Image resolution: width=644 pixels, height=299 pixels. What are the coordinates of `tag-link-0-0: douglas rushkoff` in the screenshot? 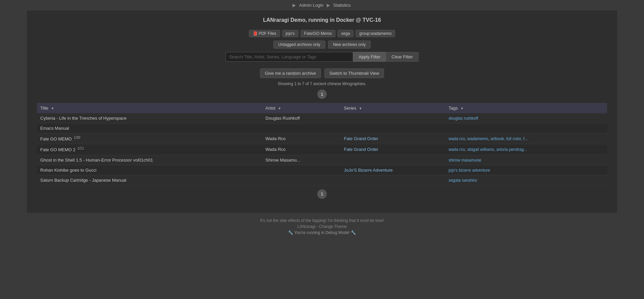 It's located at (463, 118).